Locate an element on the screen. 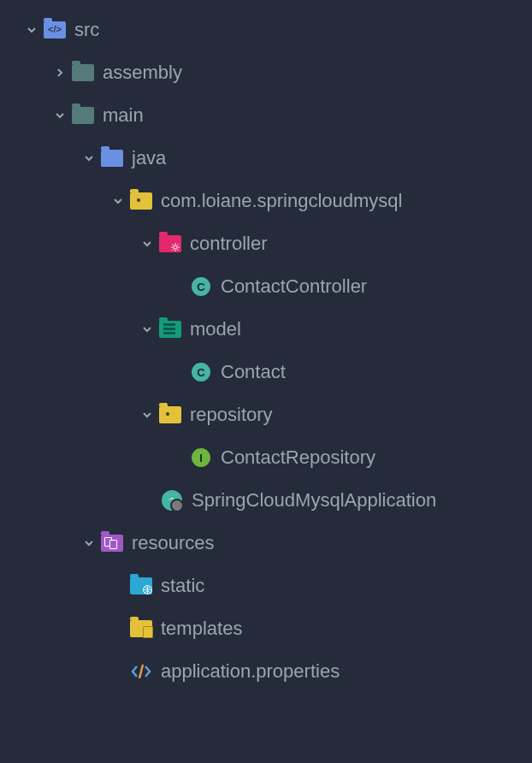 Image resolution: width=532 pixels, height=763 pixels. tree-item-contact-repository: I ContactRepository is located at coordinates (266, 458).